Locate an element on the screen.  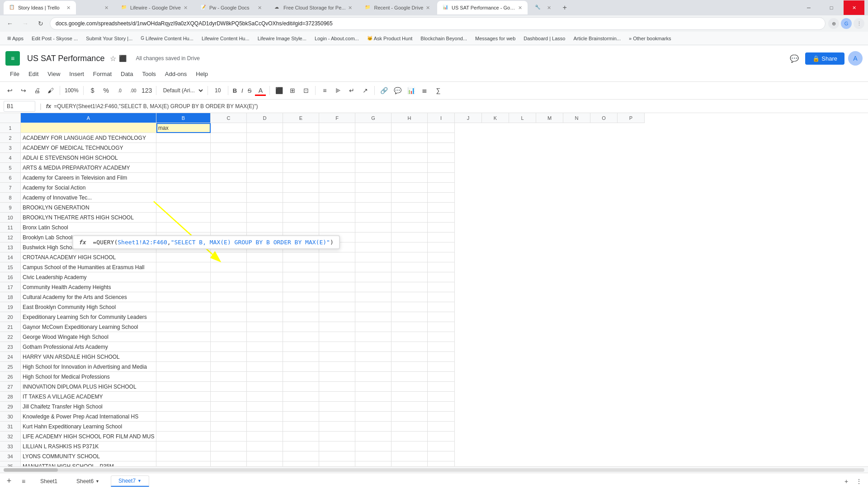
cell-i26 is located at coordinates (441, 377).